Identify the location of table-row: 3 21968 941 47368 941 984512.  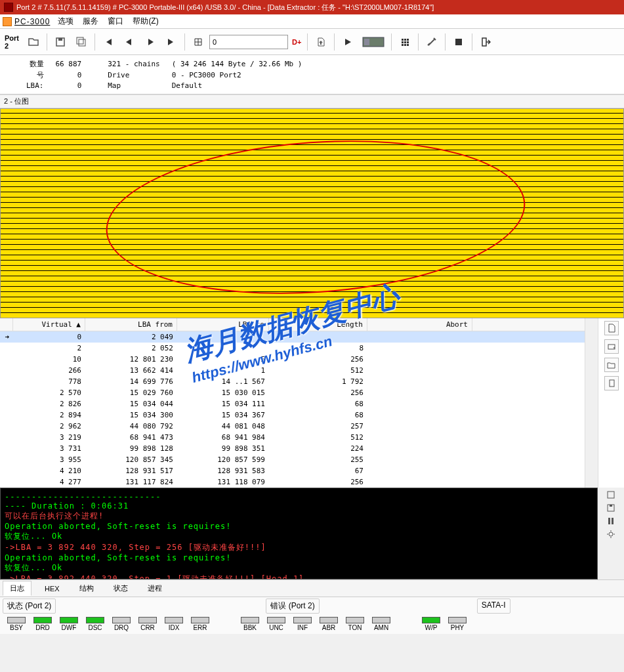
(293, 437).